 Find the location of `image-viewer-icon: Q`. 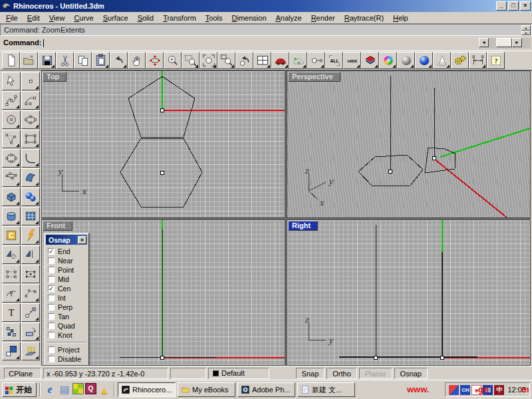

image-viewer-icon: Q is located at coordinates (90, 388).